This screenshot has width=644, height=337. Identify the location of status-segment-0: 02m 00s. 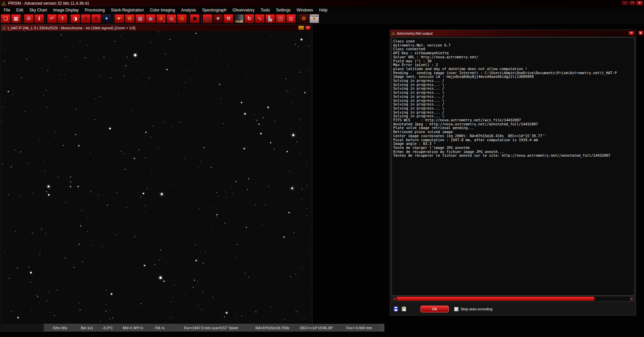
(60, 328).